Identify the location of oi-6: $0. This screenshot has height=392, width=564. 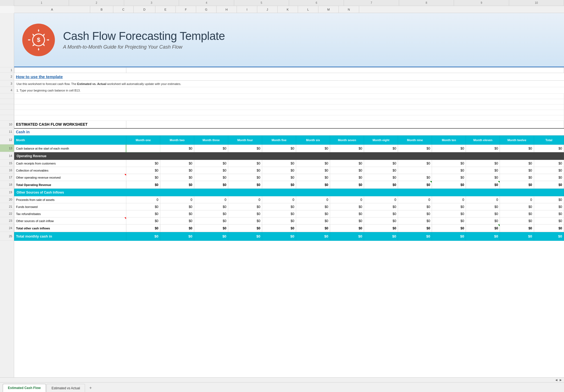
(313, 221).